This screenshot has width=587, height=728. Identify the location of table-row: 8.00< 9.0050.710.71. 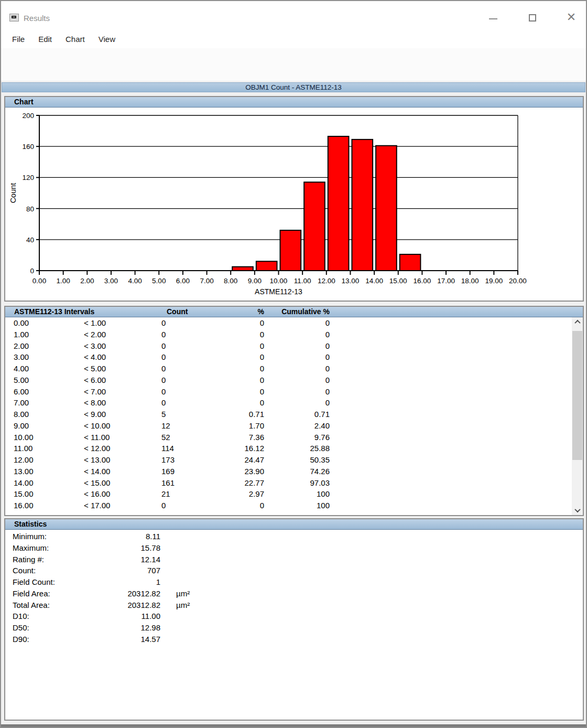
(288, 414).